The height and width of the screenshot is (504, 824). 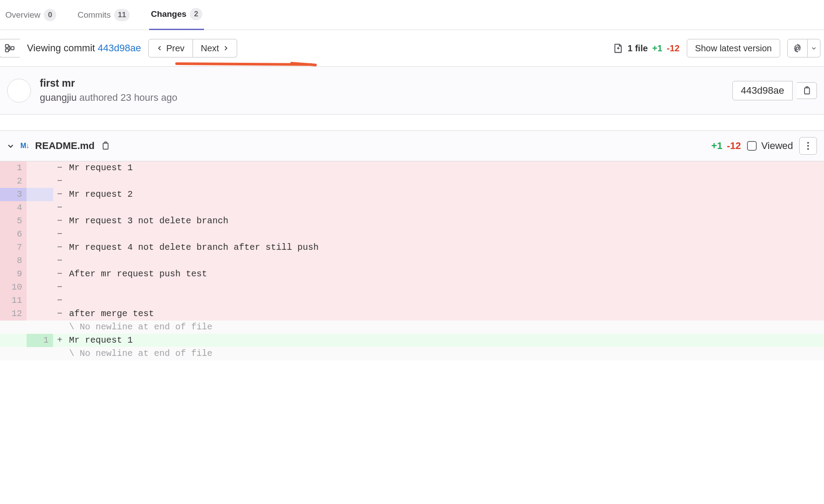 I want to click on chevron-down-icon, so click(x=11, y=146).